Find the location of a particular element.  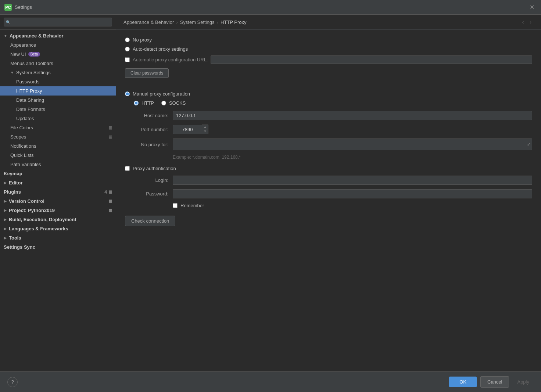

auto-config-row: Automatic proxy configuration URL: is located at coordinates (329, 60).